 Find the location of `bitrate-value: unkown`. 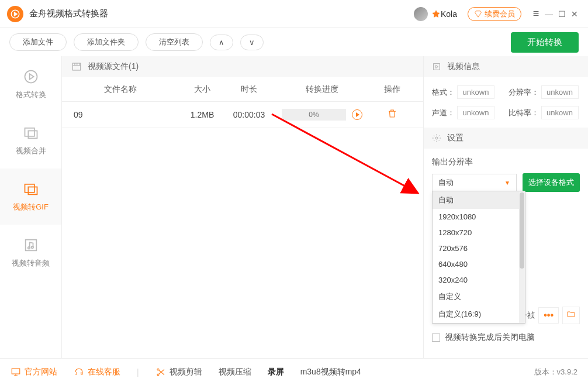

bitrate-value: unkown is located at coordinates (560, 112).